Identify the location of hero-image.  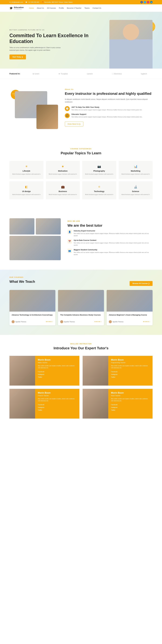
(131, 44).